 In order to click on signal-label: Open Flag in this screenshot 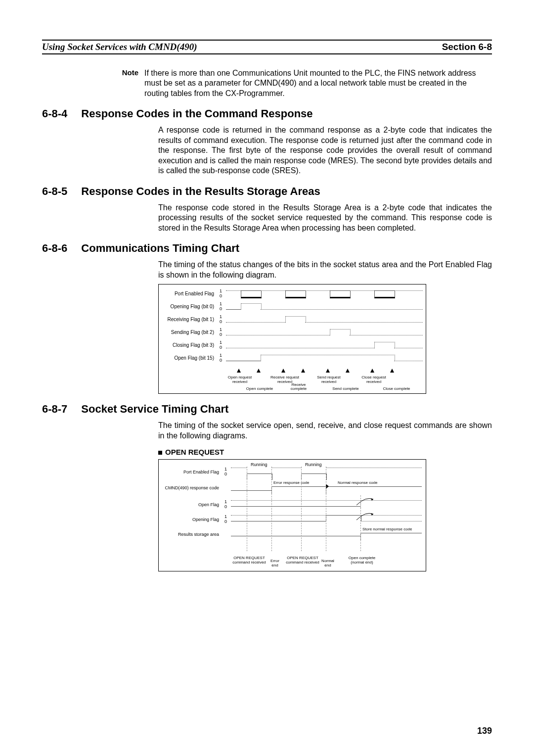, I will do `click(190, 505)`.